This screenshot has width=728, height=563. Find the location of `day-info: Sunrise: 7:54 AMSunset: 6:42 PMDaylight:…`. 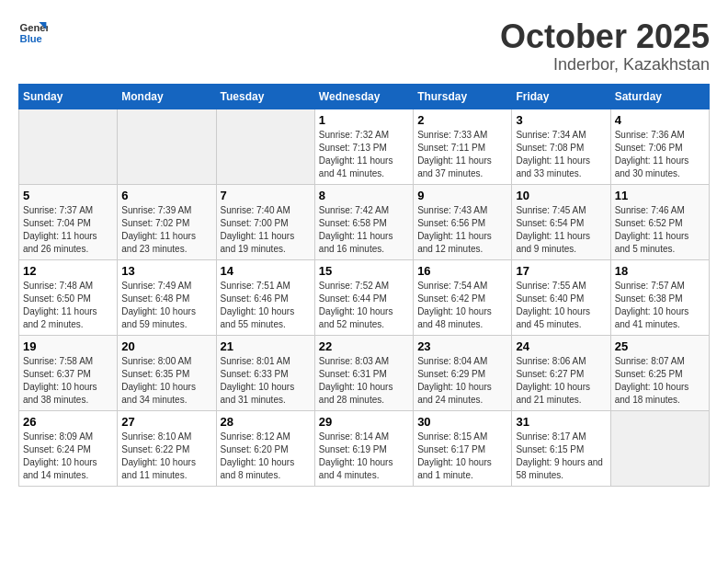

day-info: Sunrise: 7:54 AMSunset: 6:42 PMDaylight:… is located at coordinates (462, 305).